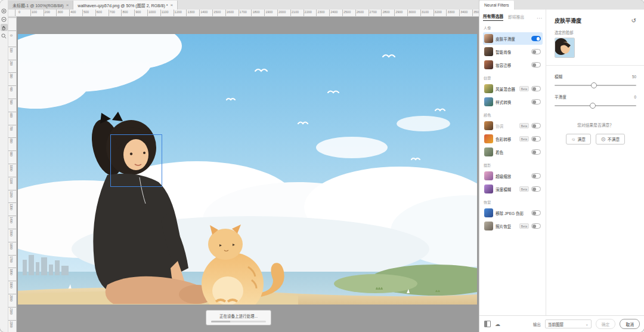  Describe the element at coordinates (503, 189) in the screenshot. I see `filter-label: 深度模糊` at that location.